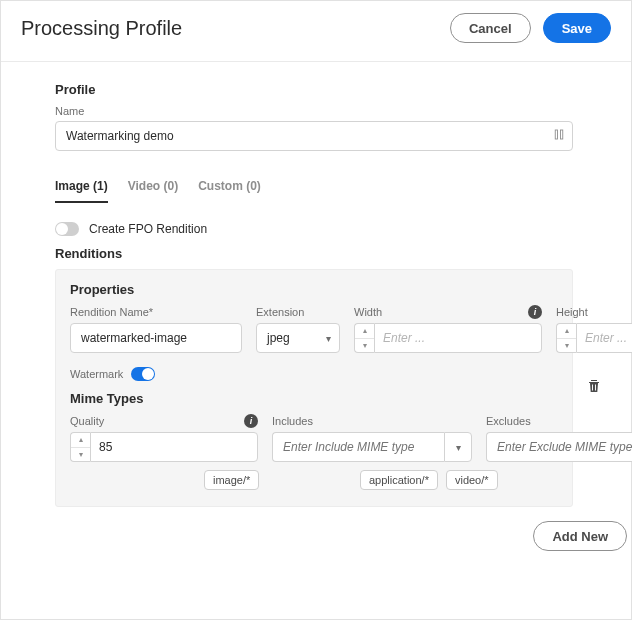 The width and height of the screenshot is (632, 620). Describe the element at coordinates (577, 28) in the screenshot. I see `save-button: Save` at that location.